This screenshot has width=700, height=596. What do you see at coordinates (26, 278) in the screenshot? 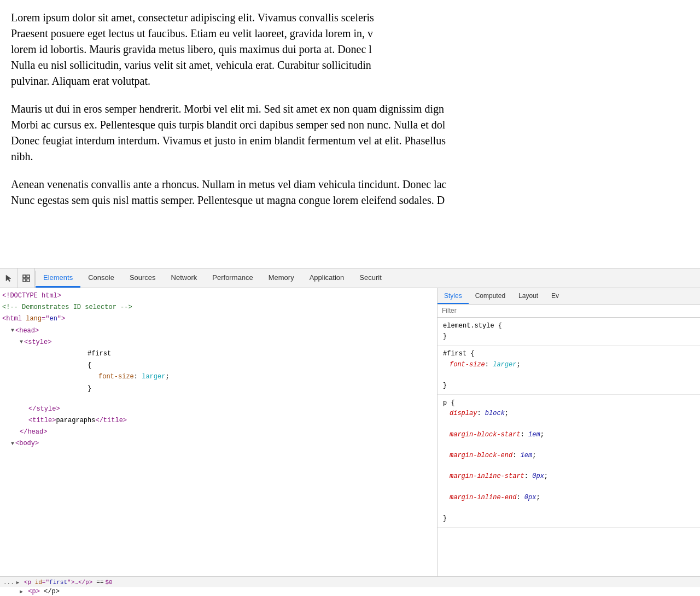
I see `box-icon-btn` at bounding box center [26, 278].